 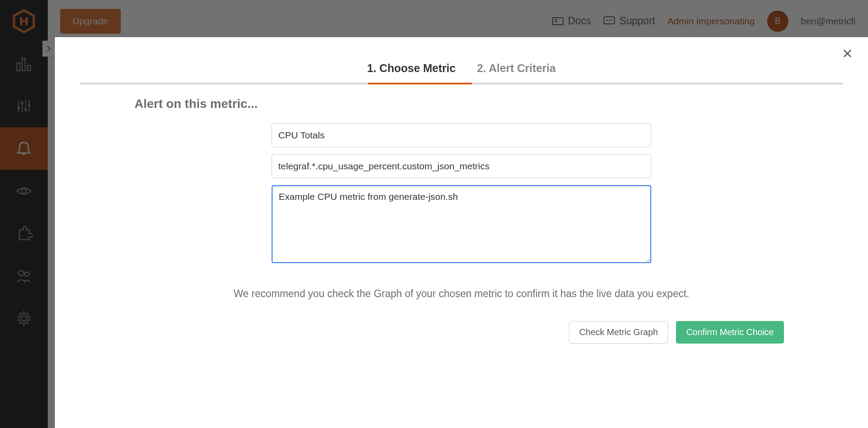 I want to click on step-progress-bar, so click(x=461, y=84).